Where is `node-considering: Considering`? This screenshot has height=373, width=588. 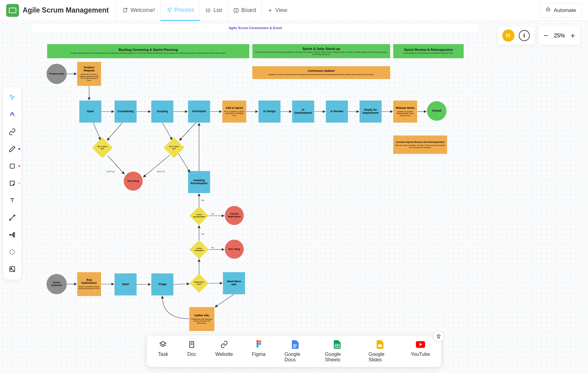
node-considering: Considering is located at coordinates (126, 112).